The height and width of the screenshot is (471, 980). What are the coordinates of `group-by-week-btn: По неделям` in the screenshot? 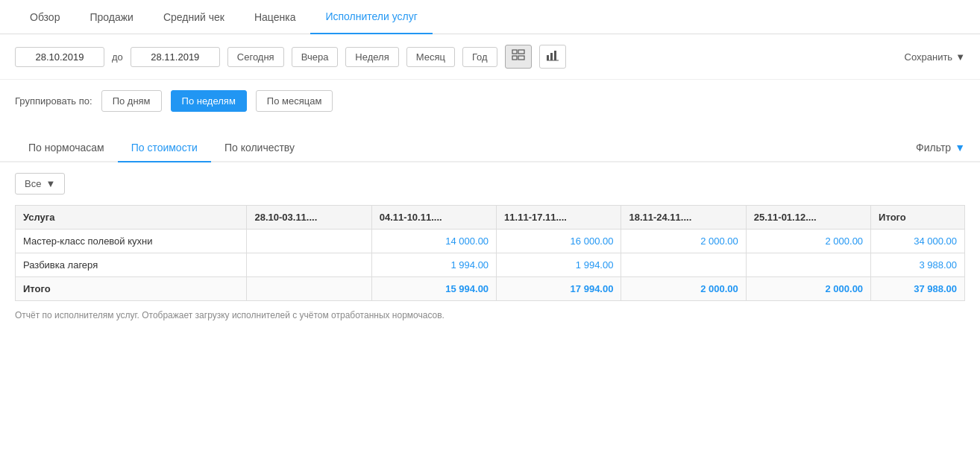 It's located at (209, 101).